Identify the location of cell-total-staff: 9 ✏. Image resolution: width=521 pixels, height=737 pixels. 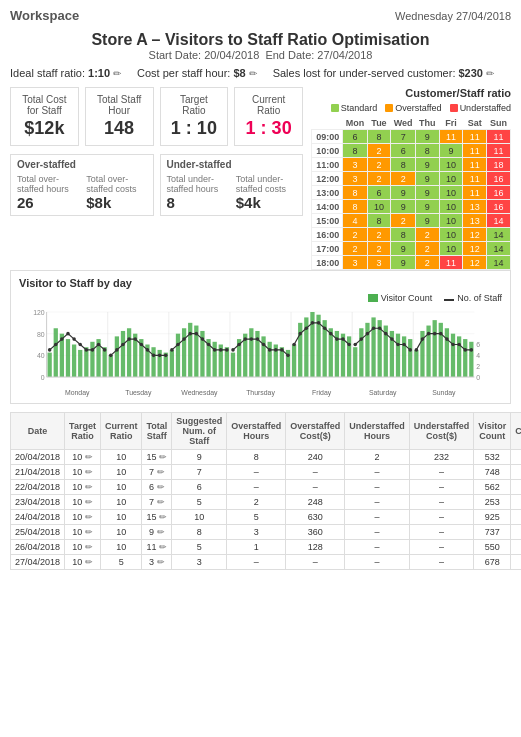
(157, 532).